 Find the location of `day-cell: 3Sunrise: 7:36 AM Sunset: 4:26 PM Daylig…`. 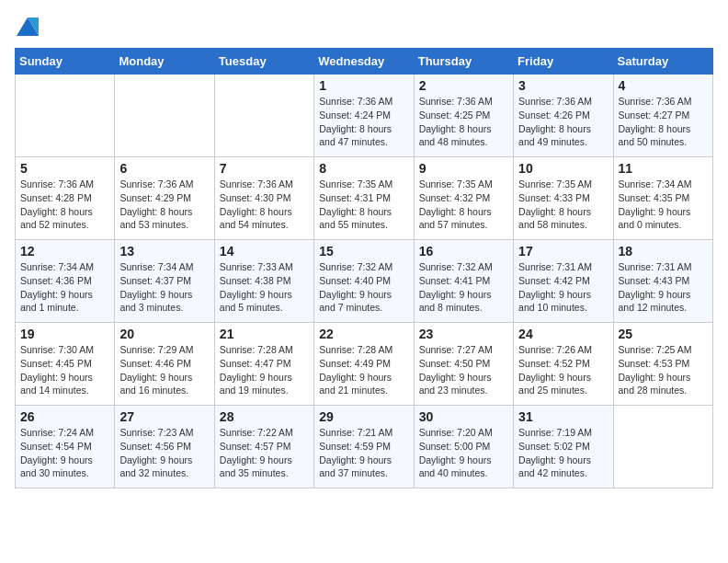

day-cell: 3Sunrise: 7:36 AM Sunset: 4:26 PM Daylig… is located at coordinates (563, 116).